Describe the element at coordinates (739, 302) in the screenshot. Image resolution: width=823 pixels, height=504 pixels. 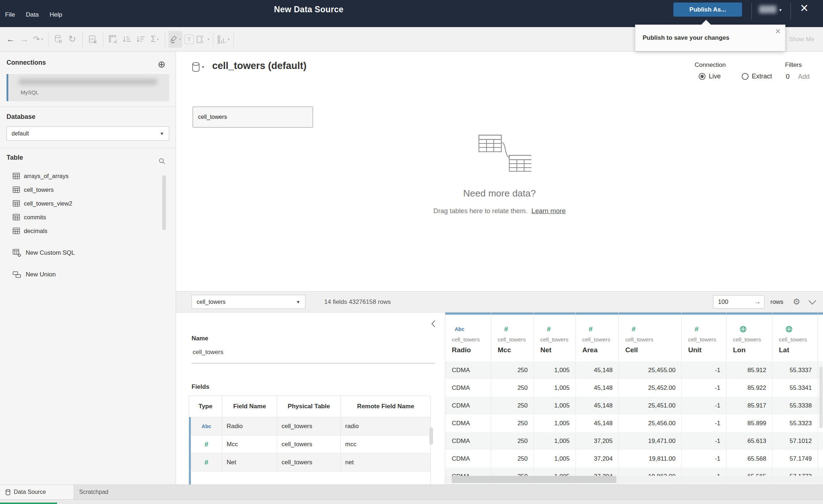
I see `row-count-input: 100 →` at that location.